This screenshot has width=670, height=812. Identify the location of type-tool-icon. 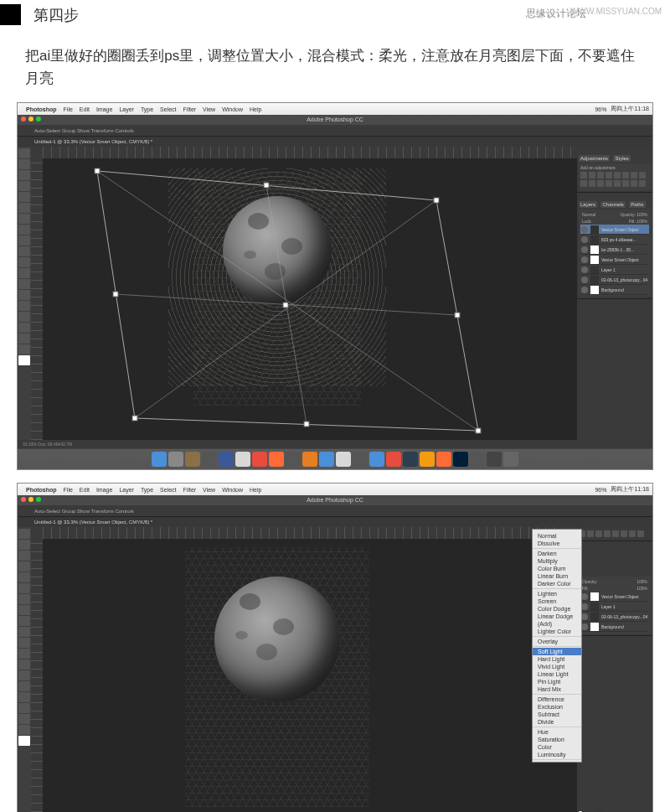
(24, 686).